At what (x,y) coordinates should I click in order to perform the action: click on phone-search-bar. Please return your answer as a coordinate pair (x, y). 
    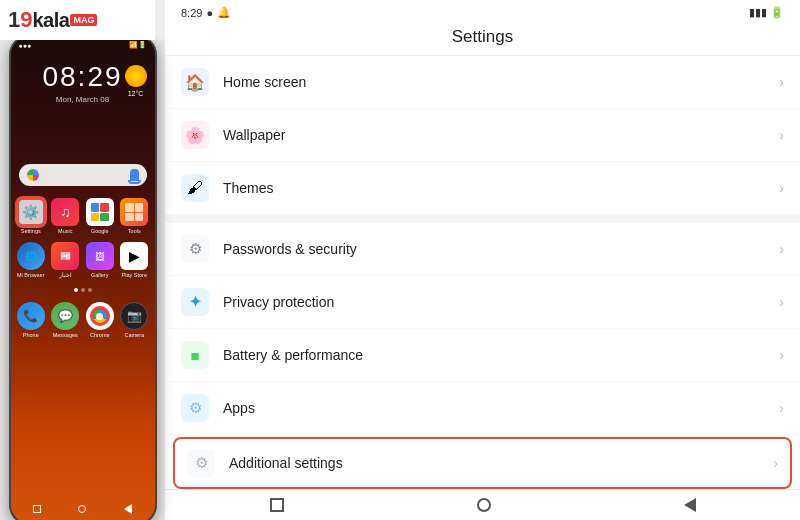
    Looking at the image, I should click on (83, 175).